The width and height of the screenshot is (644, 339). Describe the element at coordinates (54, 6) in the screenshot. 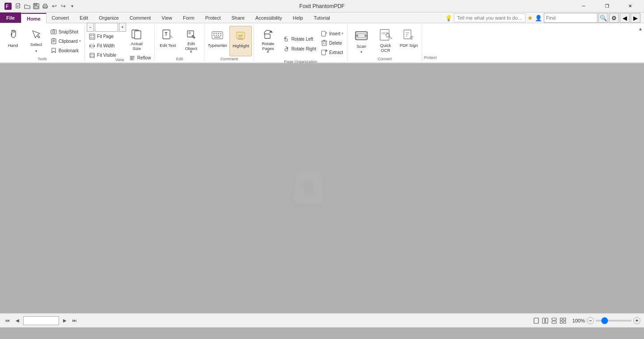

I see `undo-icon: ↩` at that location.